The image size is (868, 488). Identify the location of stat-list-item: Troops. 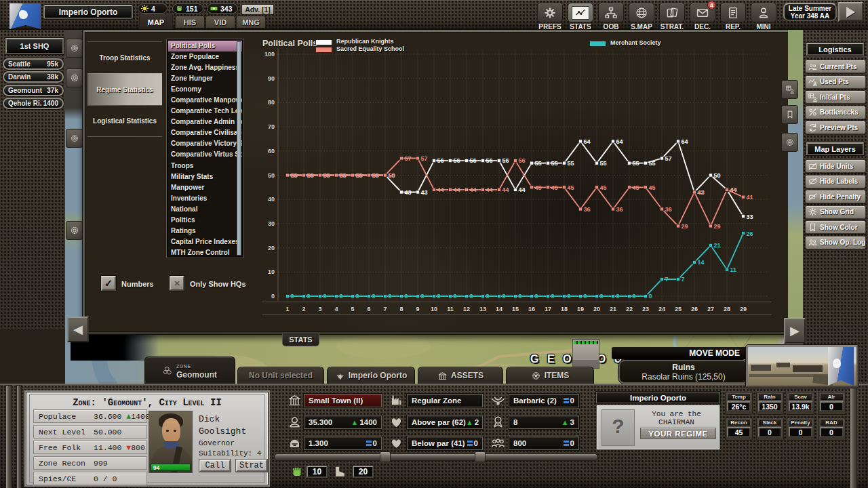
(205, 166).